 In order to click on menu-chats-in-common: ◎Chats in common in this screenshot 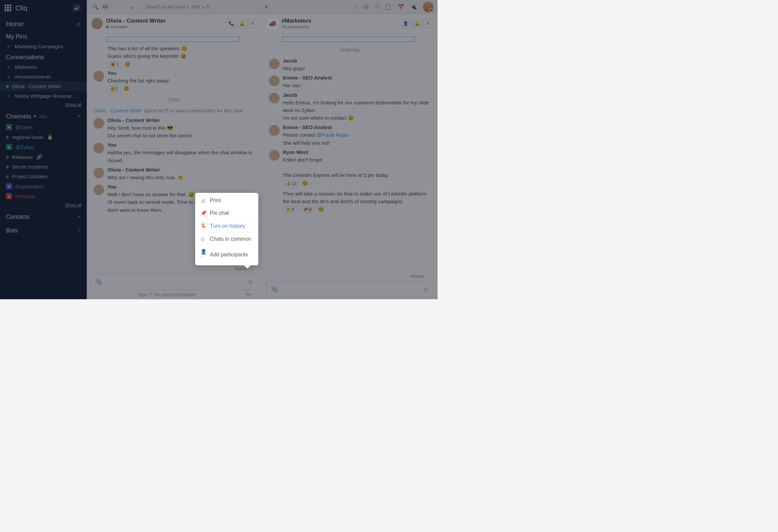, I will do `click(227, 239)`.